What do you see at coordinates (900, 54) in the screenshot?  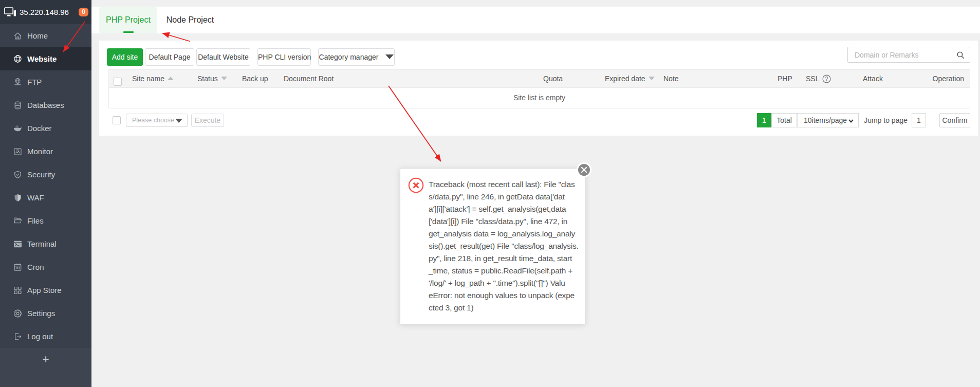 I see `search-input` at bounding box center [900, 54].